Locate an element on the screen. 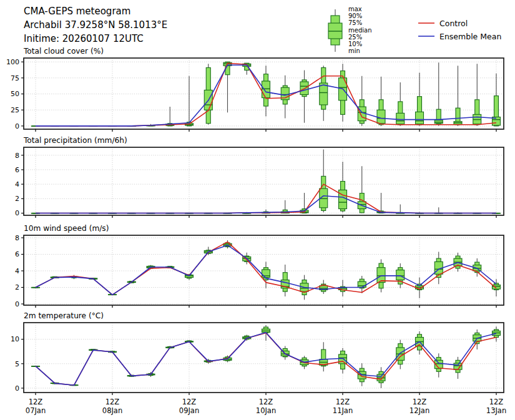 This screenshot has width=515, height=420. svg-text: 100 is located at coordinates (12, 62).